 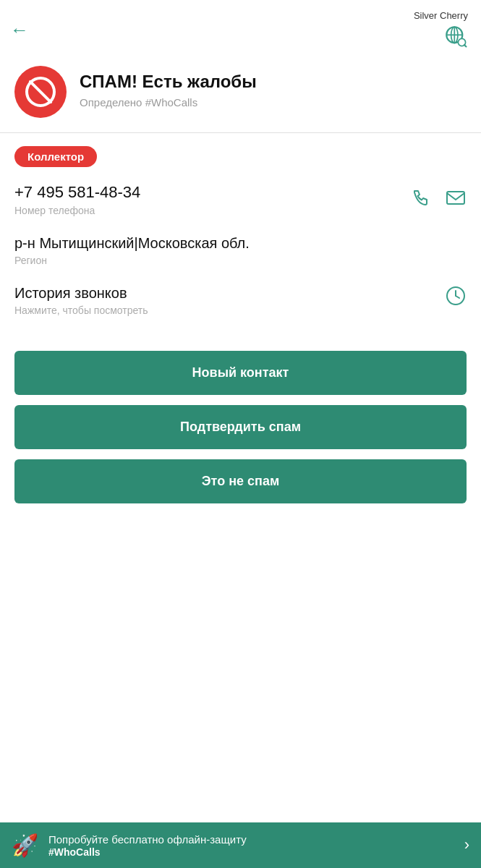 I want to click on spam-icon, so click(x=41, y=92).